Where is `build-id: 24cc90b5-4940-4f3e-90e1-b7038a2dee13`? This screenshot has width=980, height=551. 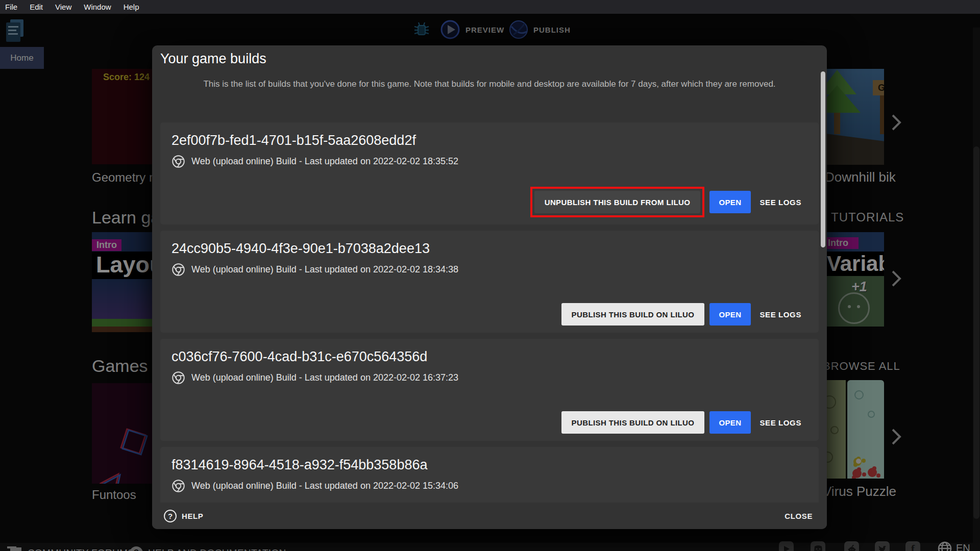
build-id: 24cc90b5-4940-4f3e-90e1-b7038a2dee13 is located at coordinates (488, 249).